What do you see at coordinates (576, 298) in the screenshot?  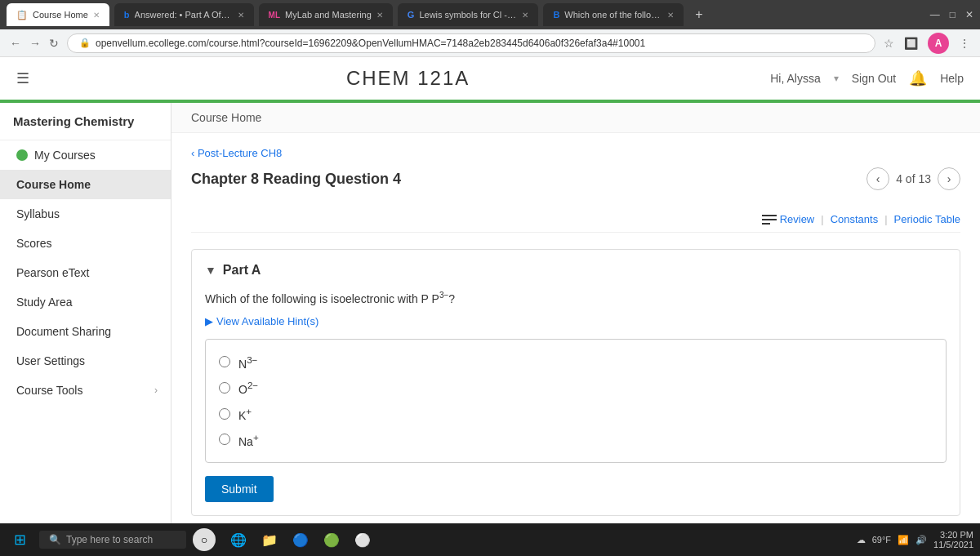 I see `question-text: Which of the following is isoelectronic …` at bounding box center [576, 298].